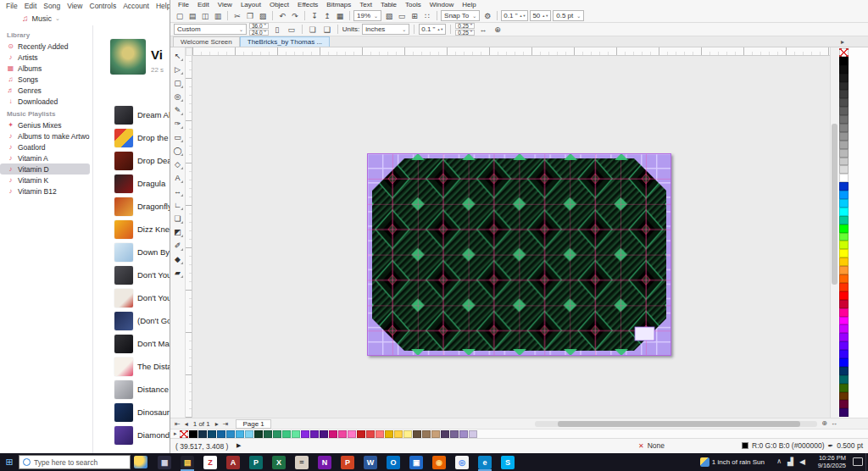 This screenshot has width=868, height=471. What do you see at coordinates (460, 15) in the screenshot?
I see `snap-to-combo: Snap To ⌄` at bounding box center [460, 15].